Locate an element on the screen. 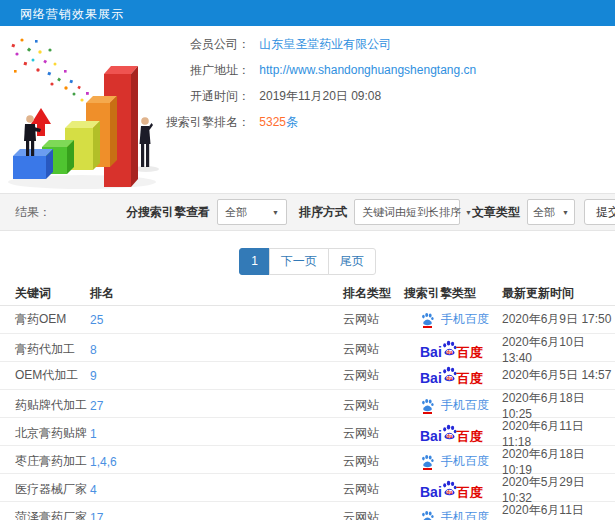  cell-keyword: 膏药代加工 is located at coordinates (52, 350).